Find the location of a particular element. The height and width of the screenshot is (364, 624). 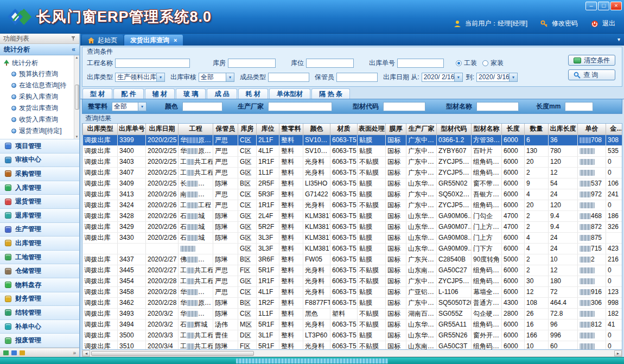

keeper-input is located at coordinates (357, 77).